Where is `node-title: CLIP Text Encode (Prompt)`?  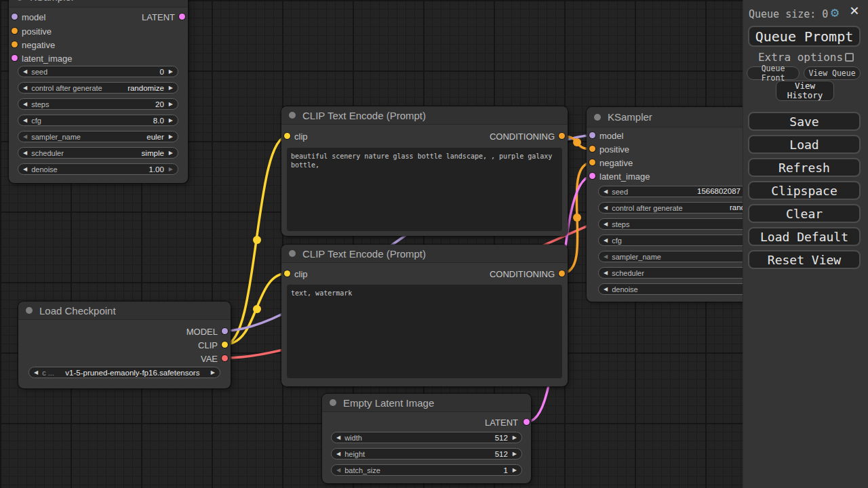 node-title: CLIP Text Encode (Prompt) is located at coordinates (364, 253).